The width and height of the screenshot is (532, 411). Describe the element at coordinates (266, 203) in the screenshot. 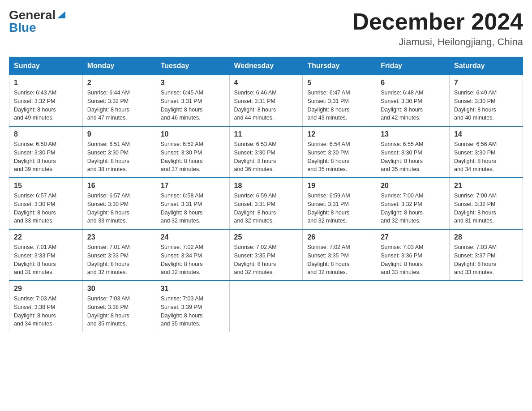

I see `calendar-cell: 18Sunrise: 6:59 AM Sunset: 3:31 PM Dayli…` at that location.